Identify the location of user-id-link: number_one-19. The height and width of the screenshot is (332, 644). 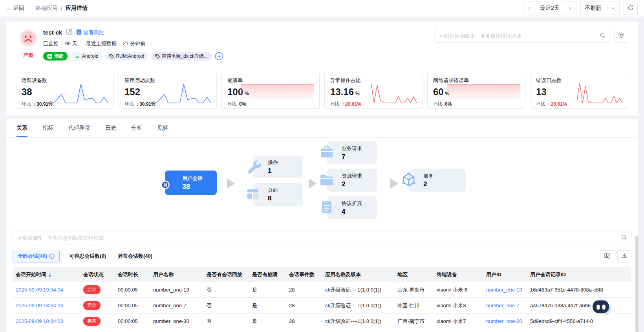
(505, 290).